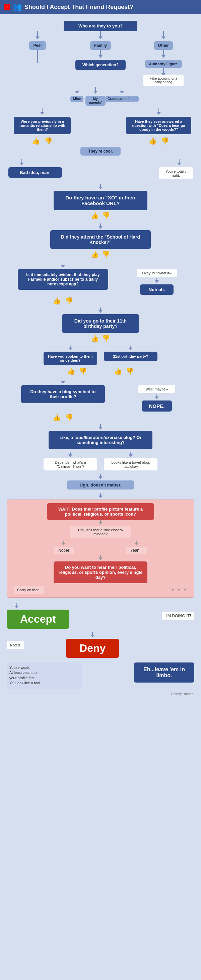  What do you see at coordinates (159, 113) in the screenshot?
I see `bear-line` at bounding box center [159, 113].